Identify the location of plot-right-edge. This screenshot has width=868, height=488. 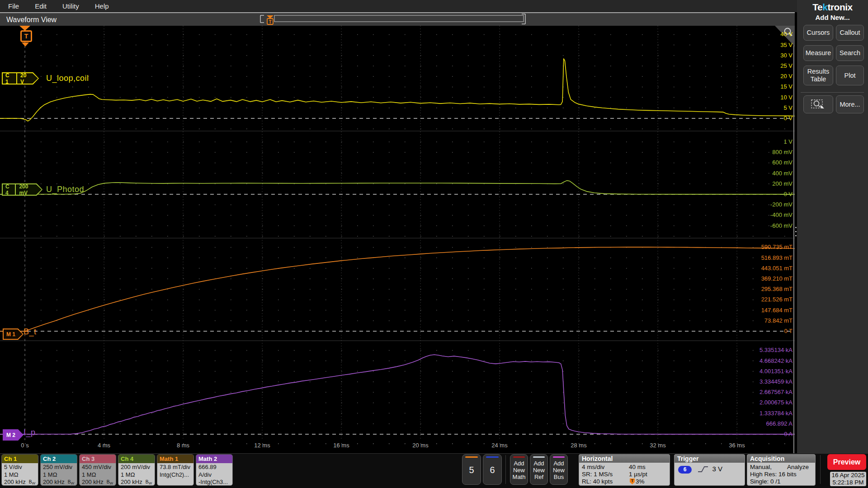
(794, 239).